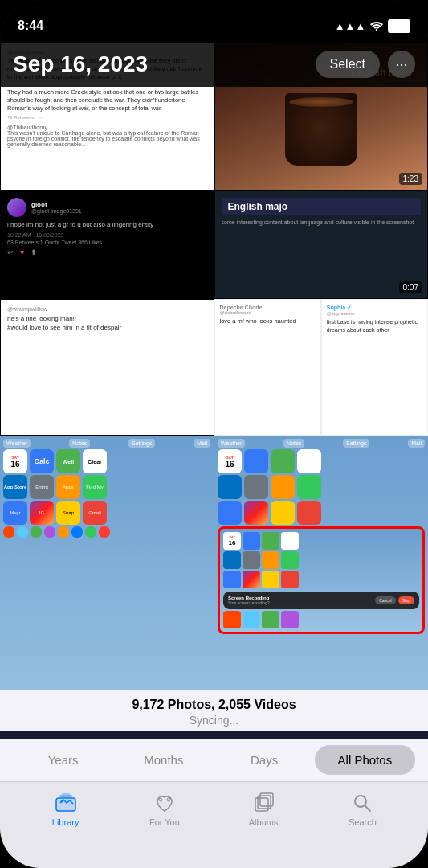 The width and height of the screenshot is (428, 868). I want to click on sr-subtitle: Stop screen recording?, so click(249, 603).